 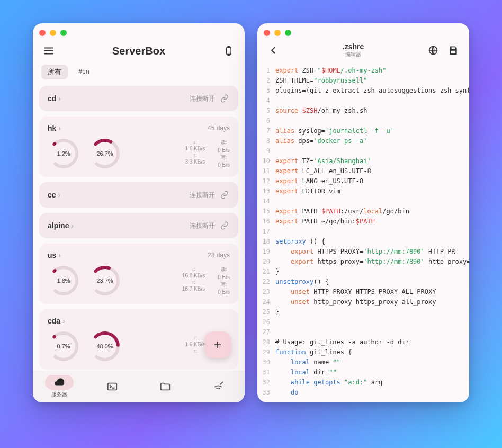 I want to click on device-icon, so click(x=229, y=51).